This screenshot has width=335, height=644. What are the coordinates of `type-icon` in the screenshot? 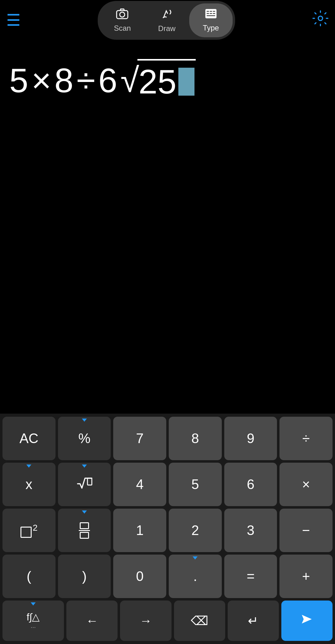 It's located at (211, 15).